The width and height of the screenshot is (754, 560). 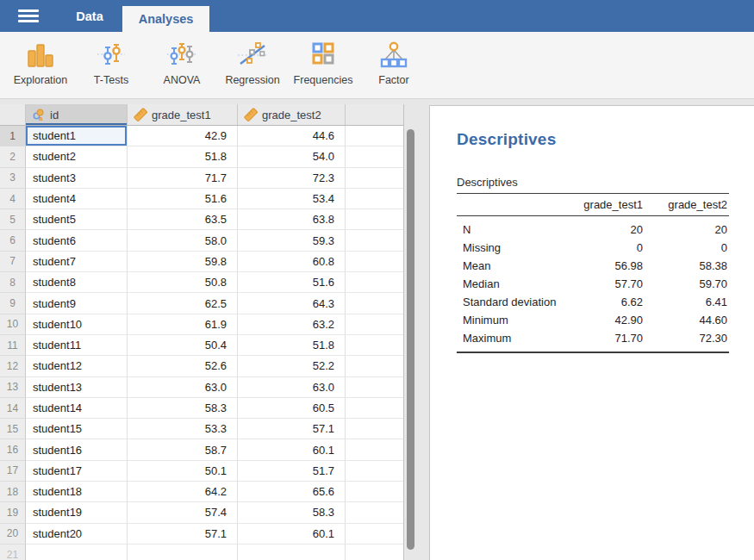 What do you see at coordinates (183, 534) in the screenshot?
I see `cell-grade-test1: 57.1` at bounding box center [183, 534].